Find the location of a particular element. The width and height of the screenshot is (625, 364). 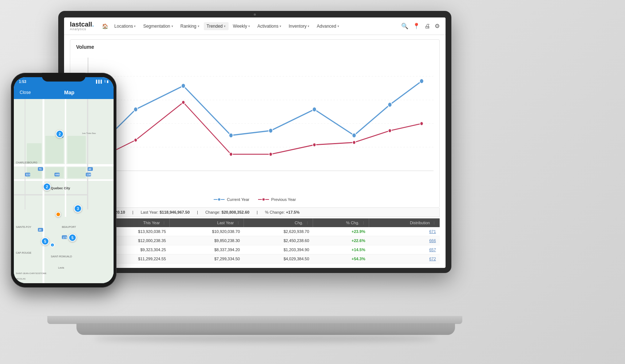

laptop-base is located at coordinates (255, 320).